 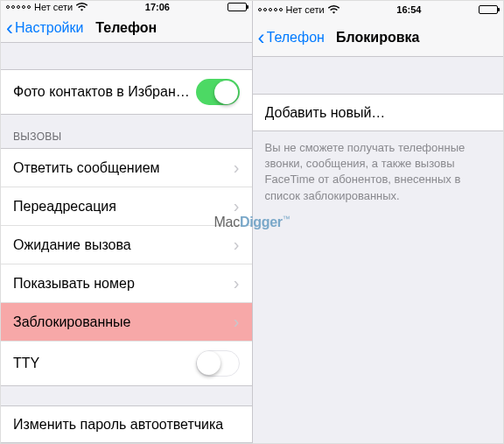 I want to click on row-label: Ответить сообщением, so click(x=123, y=168).